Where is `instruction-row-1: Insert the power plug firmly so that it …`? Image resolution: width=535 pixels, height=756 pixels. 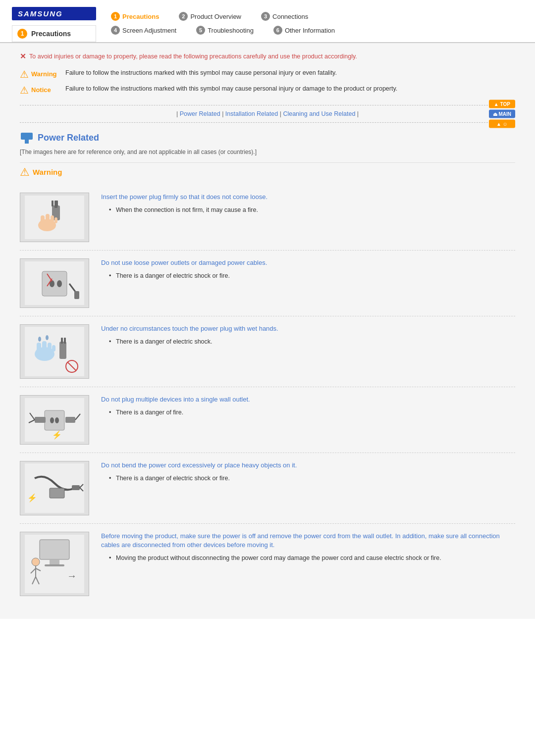 instruction-row-1: Insert the power plug firmly so that it … is located at coordinates (268, 218).